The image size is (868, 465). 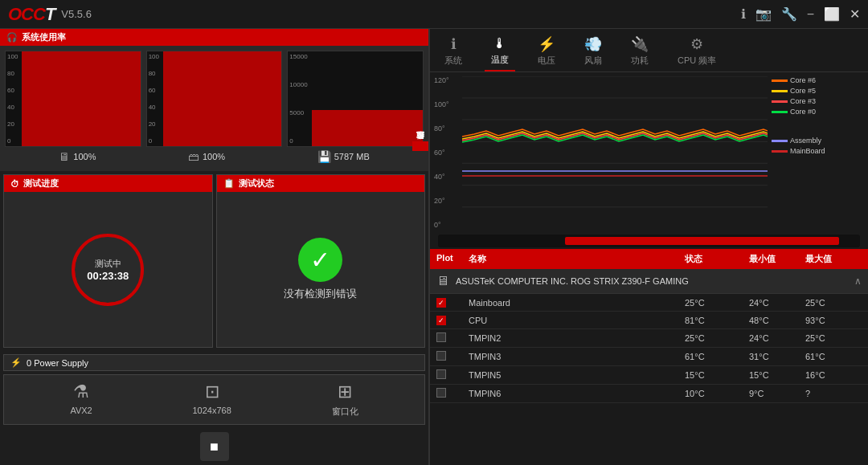 I want to click on app-logo: OCCT, so click(x=31, y=14).